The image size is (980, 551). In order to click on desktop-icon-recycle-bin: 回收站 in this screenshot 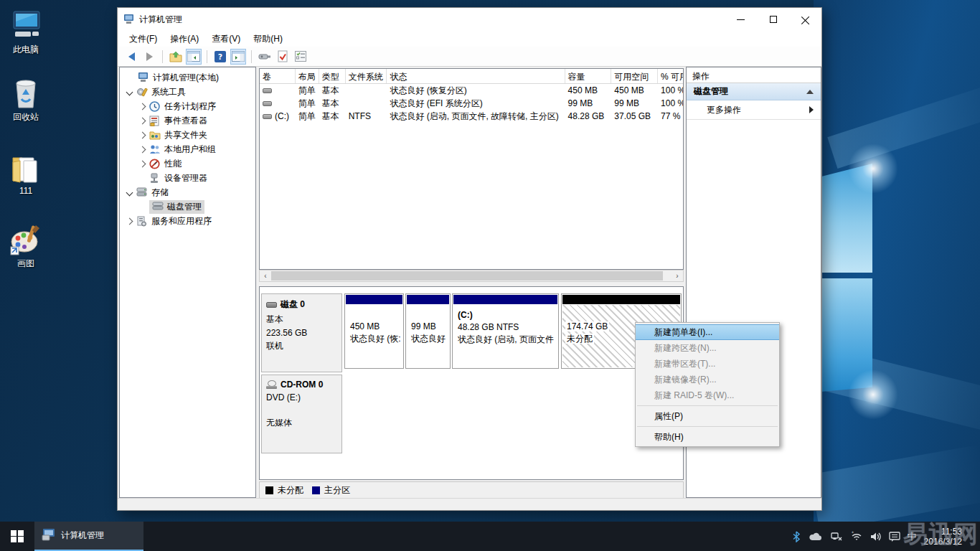, I will do `click(26, 100)`.